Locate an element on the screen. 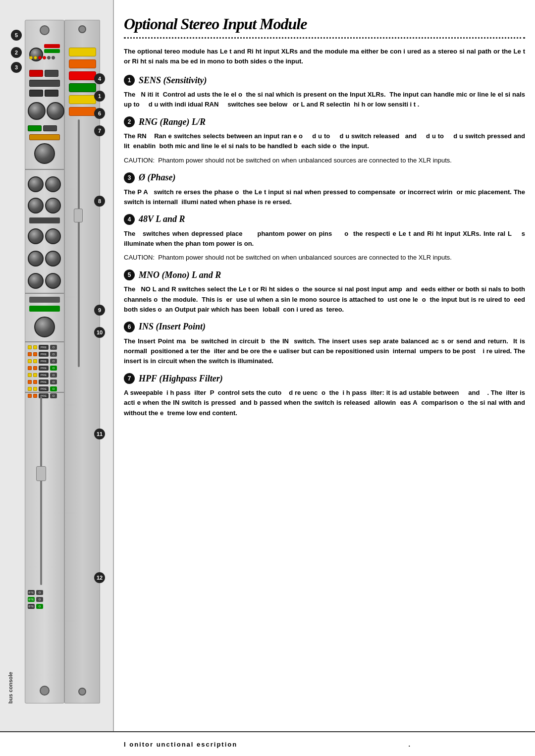 The width and height of the screenshot is (535, 756). hpf-knob is located at coordinates (45, 154).